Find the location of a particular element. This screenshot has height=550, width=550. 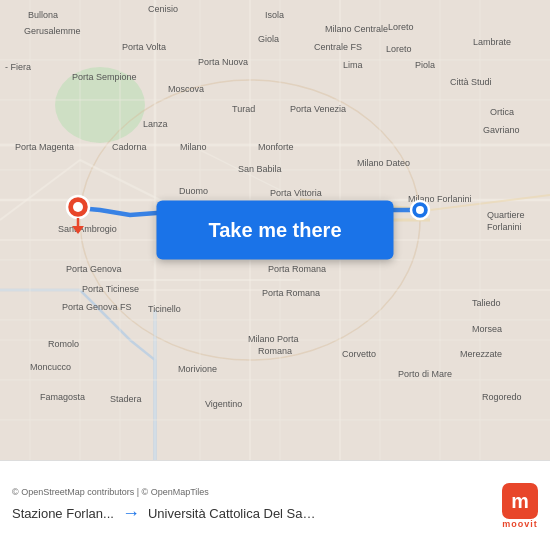

svg-text: Rogoredo is located at coordinates (502, 397).